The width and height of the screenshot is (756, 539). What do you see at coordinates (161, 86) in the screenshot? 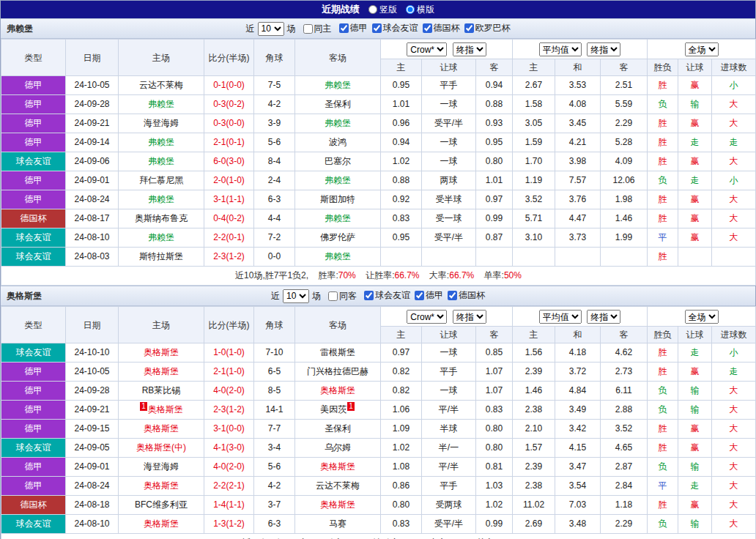
I see `home-team-link: 云达不莱梅` at bounding box center [161, 86].